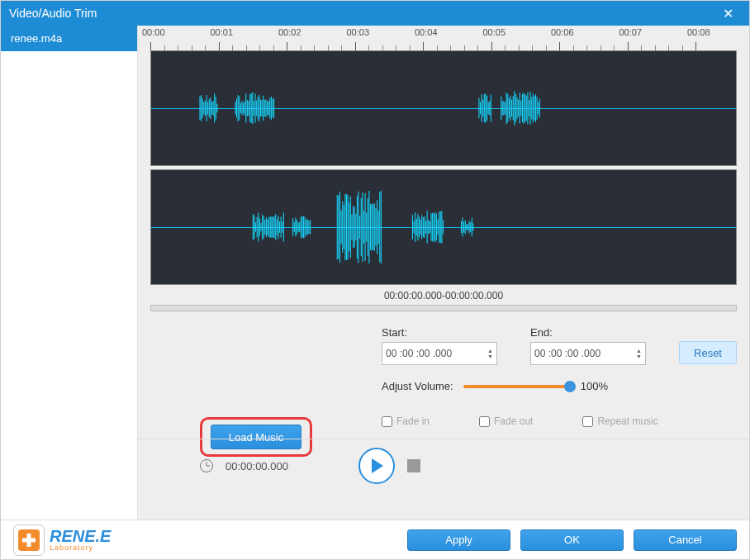 This screenshot has width=750, height=560. Describe the element at coordinates (80, 536) in the screenshot. I see `brand-name: RENE.E` at that location.